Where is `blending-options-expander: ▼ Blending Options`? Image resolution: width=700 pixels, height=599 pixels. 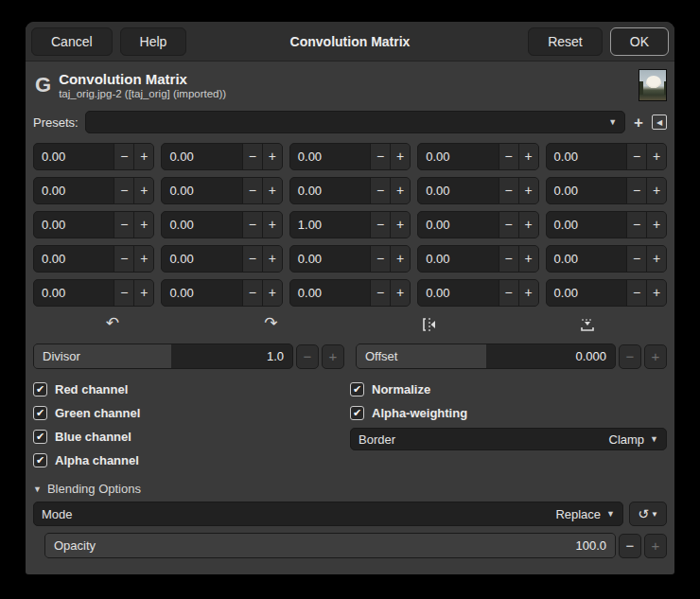
blending-options-expander: ▼ Blending Options is located at coordinates (350, 486).